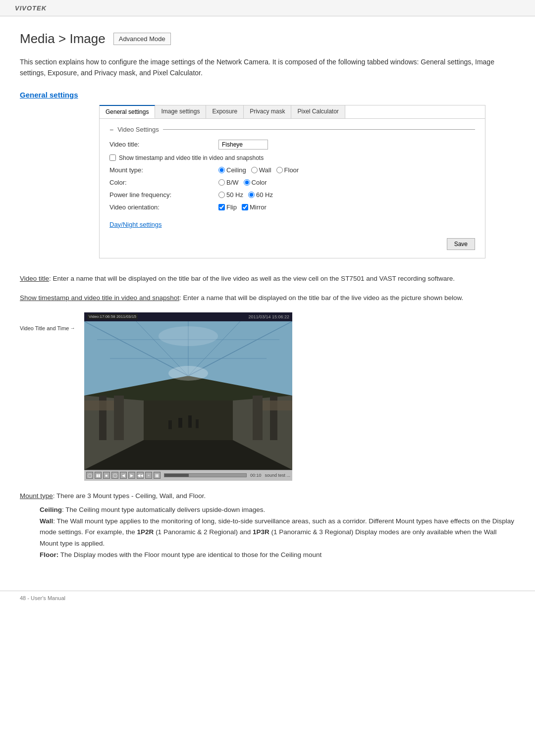 The width and height of the screenshot is (535, 756). Describe the element at coordinates (319, 130) in the screenshot. I see `section-divider` at that location.